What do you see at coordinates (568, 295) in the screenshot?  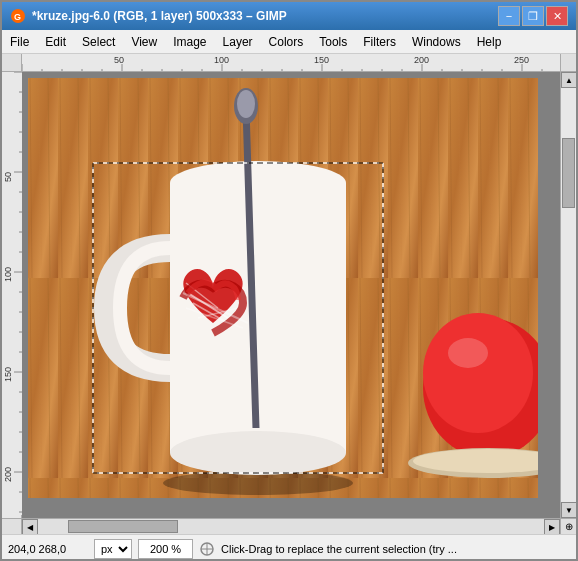 I see `scroll-track-v` at bounding box center [568, 295].